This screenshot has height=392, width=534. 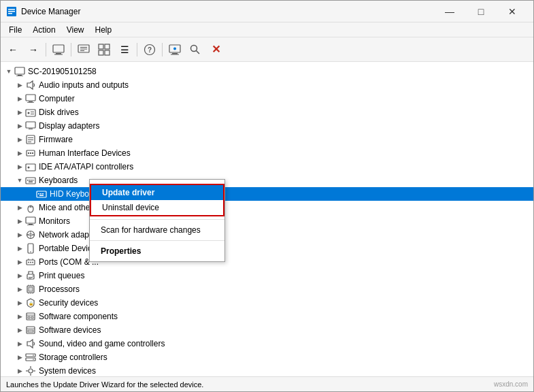 I want to click on tree-item-print: ▶ Print queues, so click(x=267, y=276).